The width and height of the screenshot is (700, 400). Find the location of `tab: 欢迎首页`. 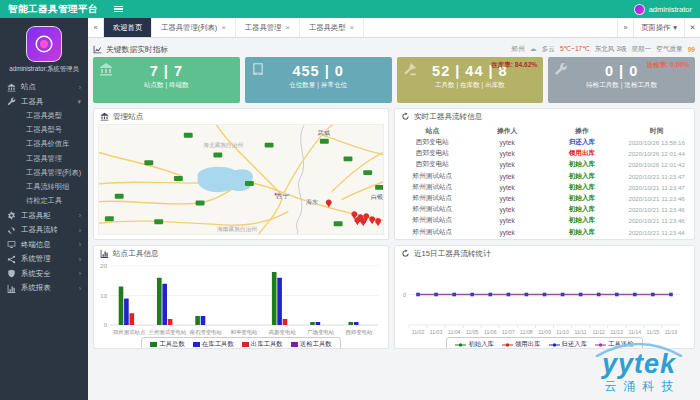

tab: 欢迎首页 is located at coordinates (128, 28).